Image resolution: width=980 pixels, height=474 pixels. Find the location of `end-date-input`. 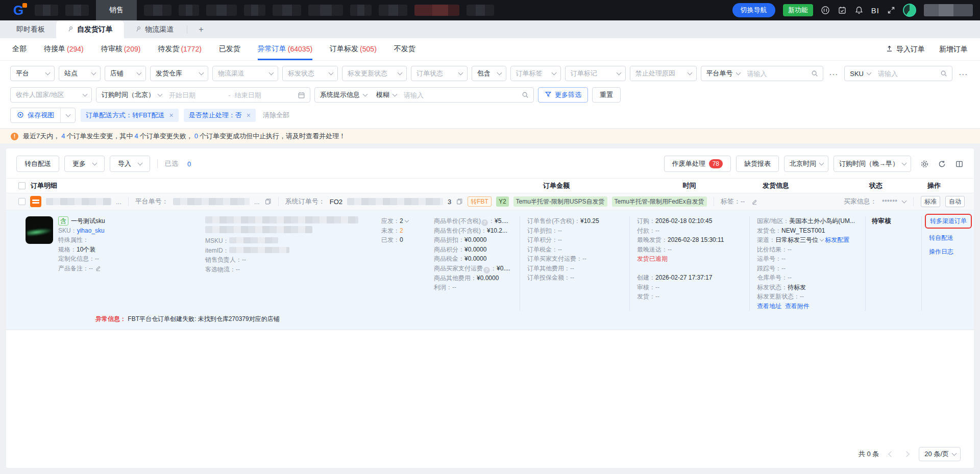

end-date-input is located at coordinates (262, 95).